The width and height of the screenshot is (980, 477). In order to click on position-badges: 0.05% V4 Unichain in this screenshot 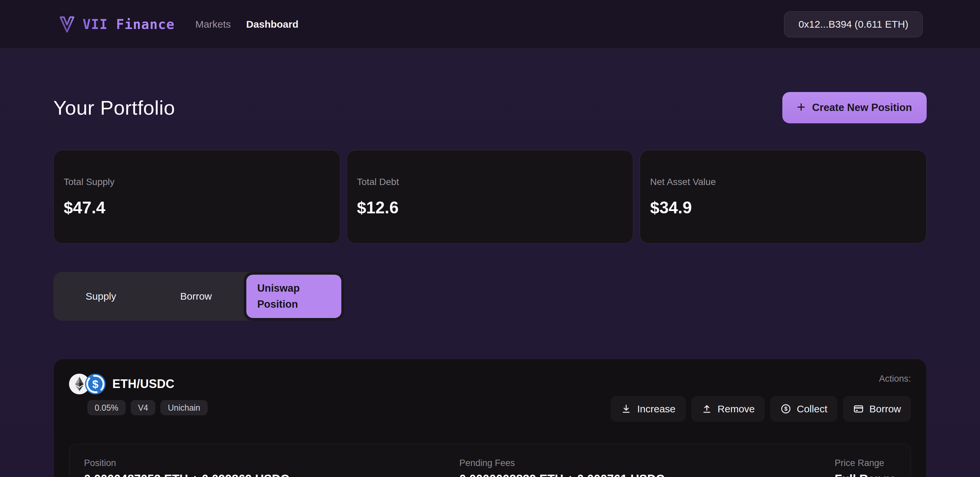, I will do `click(148, 408)`.